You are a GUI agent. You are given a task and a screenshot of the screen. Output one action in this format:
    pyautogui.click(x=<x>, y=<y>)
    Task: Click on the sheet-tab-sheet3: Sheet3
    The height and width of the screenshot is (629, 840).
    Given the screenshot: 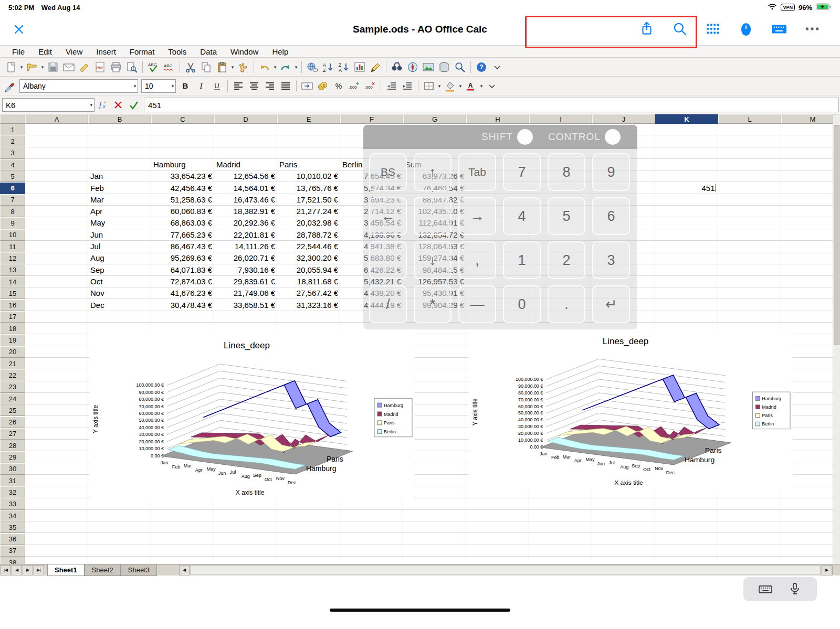 What is the action you would take?
    pyautogui.click(x=139, y=570)
    